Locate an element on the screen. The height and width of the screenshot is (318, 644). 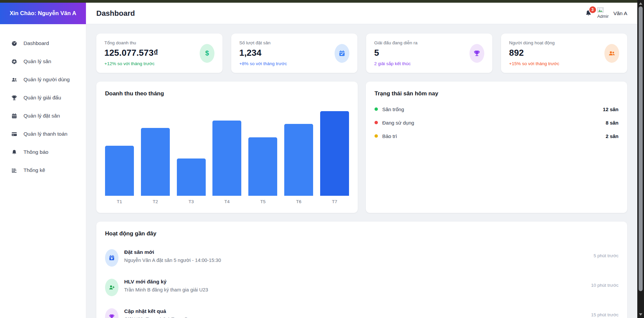
stat-card-text: Người dùng hoạt động892+15% so với tháng… is located at coordinates (534, 53).